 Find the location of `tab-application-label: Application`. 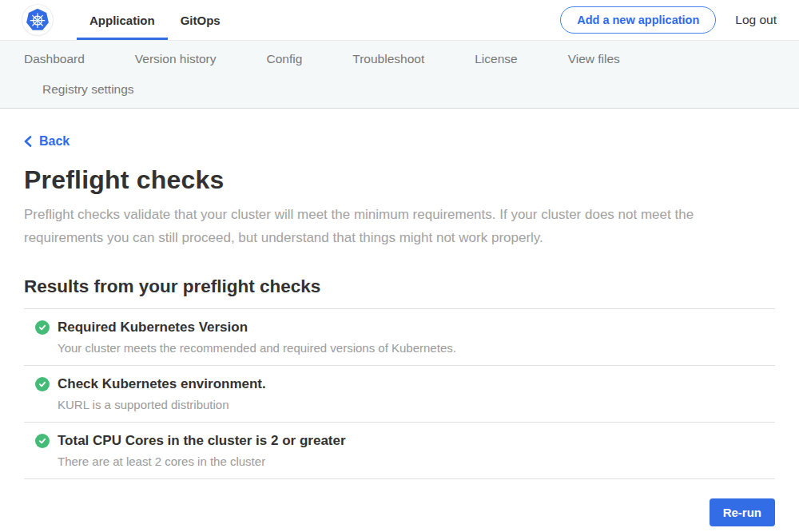

tab-application-label: Application is located at coordinates (122, 21).